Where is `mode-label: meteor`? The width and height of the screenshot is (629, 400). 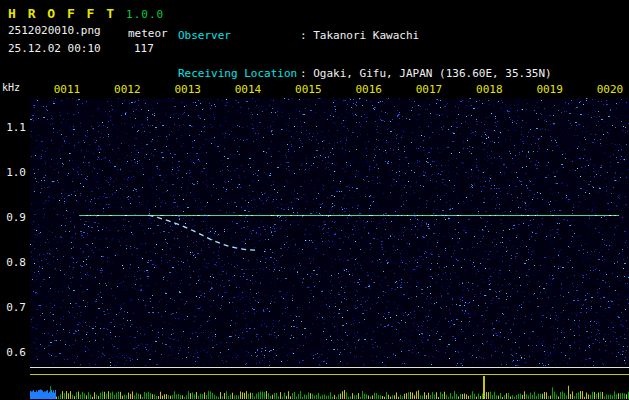 mode-label: meteor is located at coordinates (148, 34).